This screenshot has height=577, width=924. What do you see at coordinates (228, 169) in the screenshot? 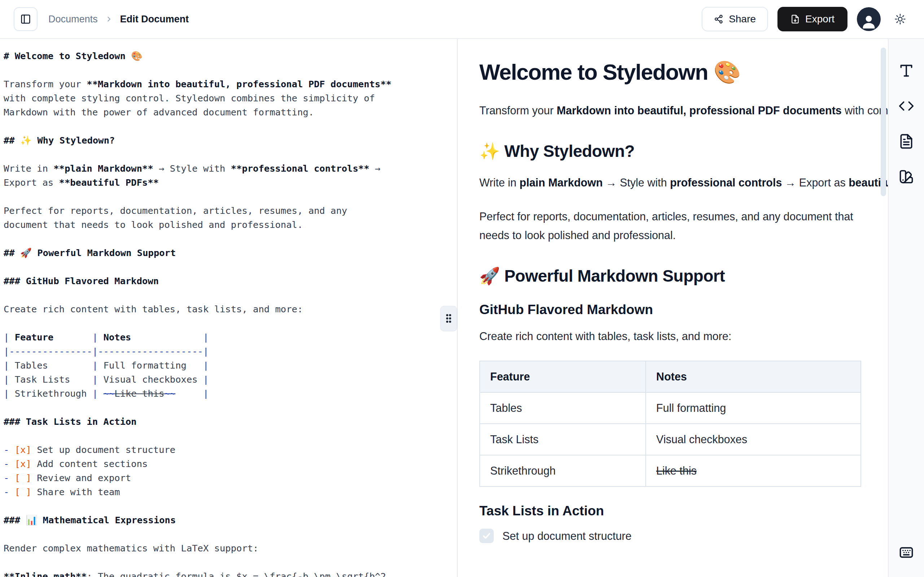
I see `editor-line: Write in **plain Markdown** → Style with…` at bounding box center [228, 169].